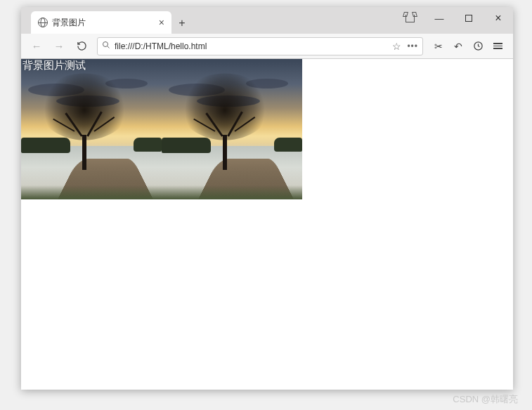 Image resolution: width=532 pixels, height=410 pixels. What do you see at coordinates (478, 46) in the screenshot?
I see `history-icon` at bounding box center [478, 46].